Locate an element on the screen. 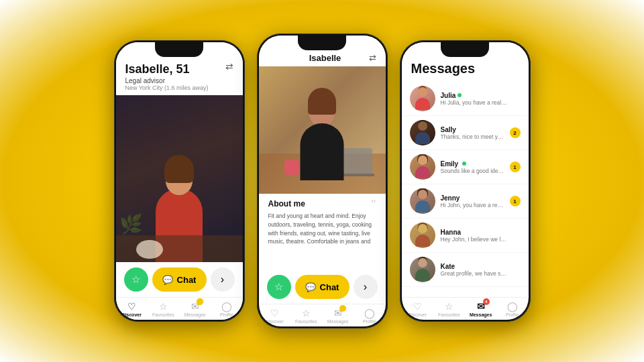 Image resolution: width=644 pixels, height=362 pixels. favourites-icon-3: ☆ is located at coordinates (449, 306).